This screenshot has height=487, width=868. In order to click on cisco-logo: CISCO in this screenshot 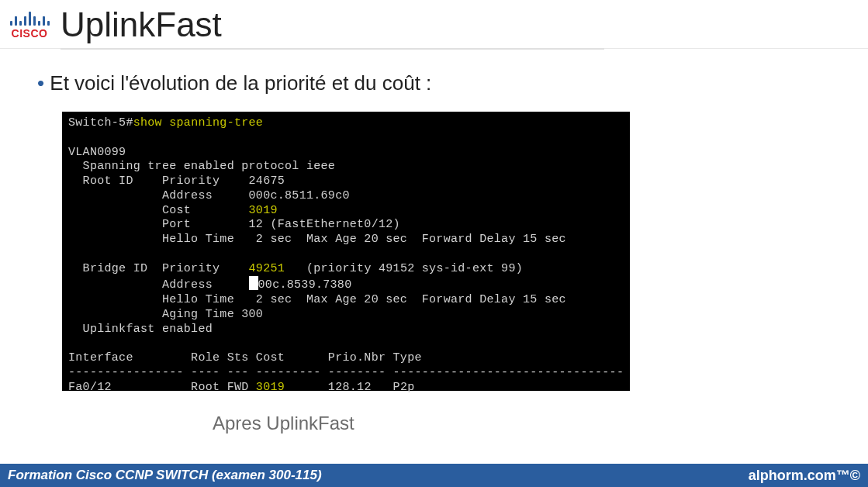, I will do `click(29, 25)`.